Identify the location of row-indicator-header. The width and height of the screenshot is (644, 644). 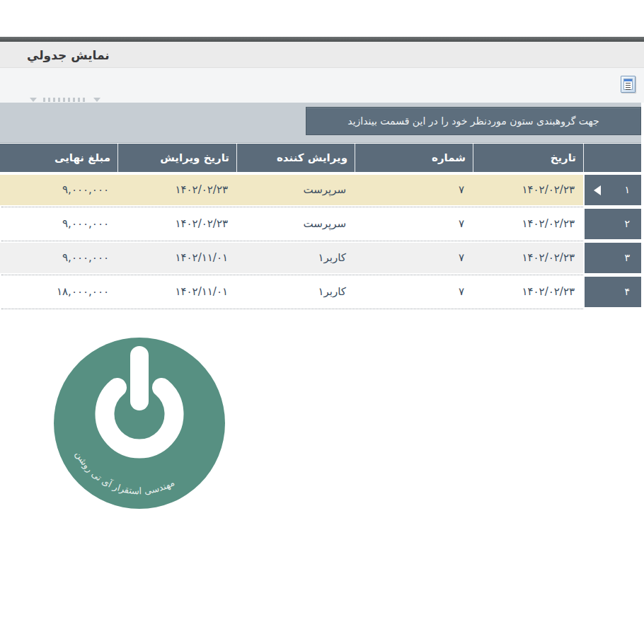
(612, 158).